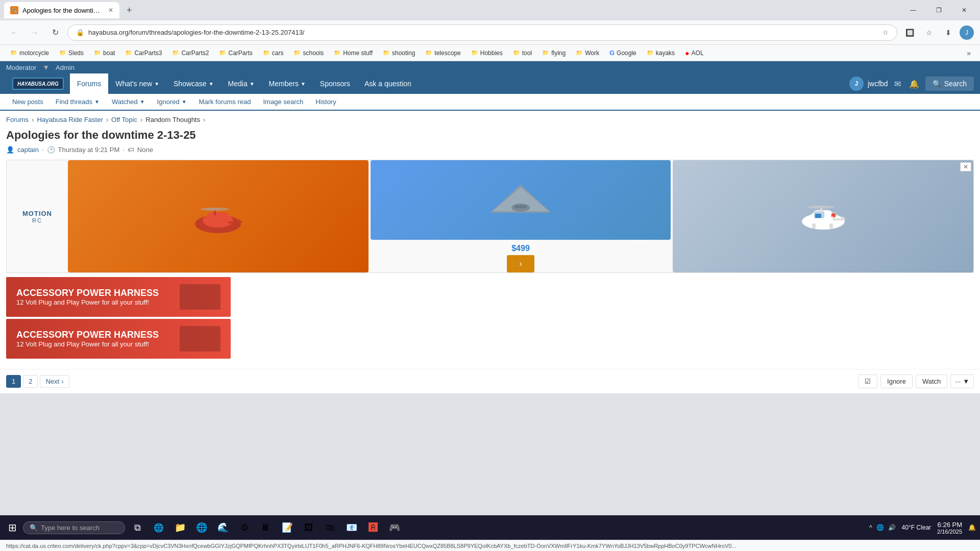  Describe the element at coordinates (939, 10) in the screenshot. I see `maximize-button: ❐` at that location.